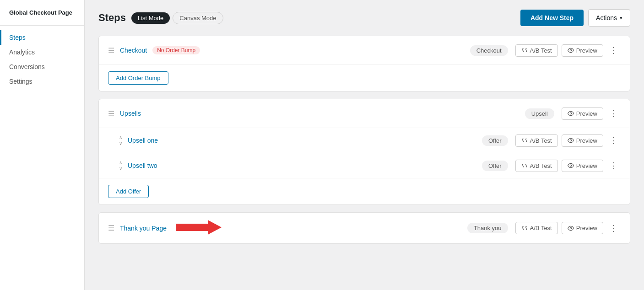  Describe the element at coordinates (364, 191) in the screenshot. I see `add-offer-row: Add Offer` at that location.